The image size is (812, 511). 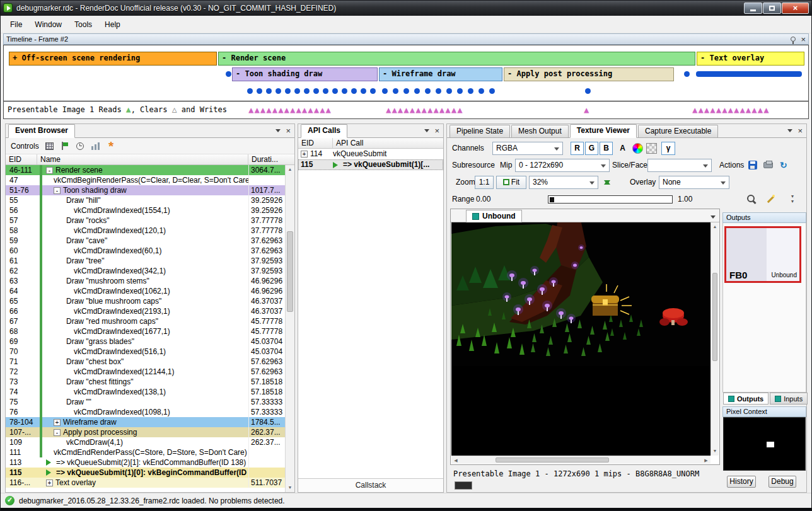 I want to click on event-row: 51-76-Toon shading draw1017.7..., so click(x=145, y=190).